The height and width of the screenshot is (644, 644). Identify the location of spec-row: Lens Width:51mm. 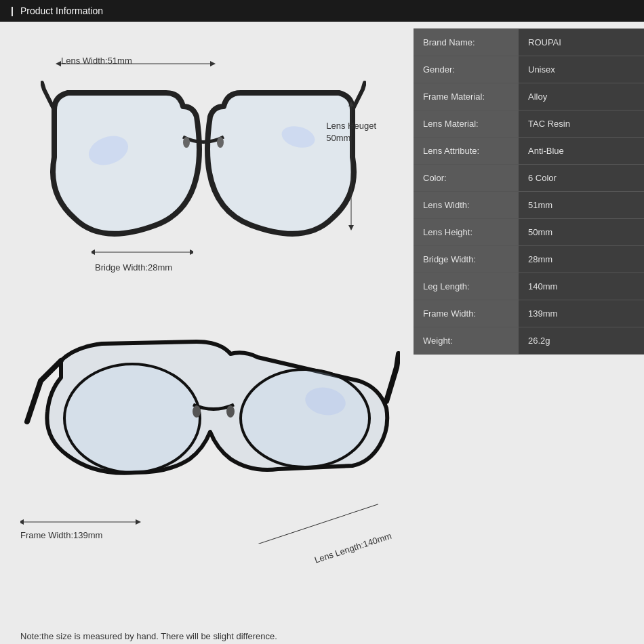
(529, 205).